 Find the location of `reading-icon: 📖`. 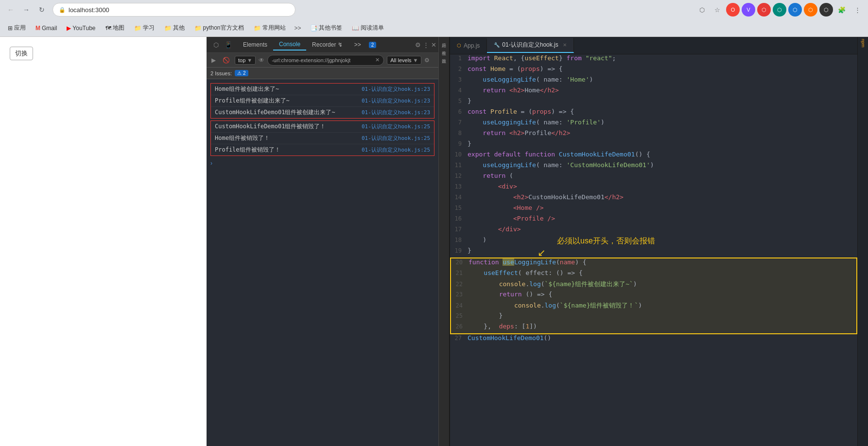

reading-icon: 📖 is located at coordinates (356, 28).